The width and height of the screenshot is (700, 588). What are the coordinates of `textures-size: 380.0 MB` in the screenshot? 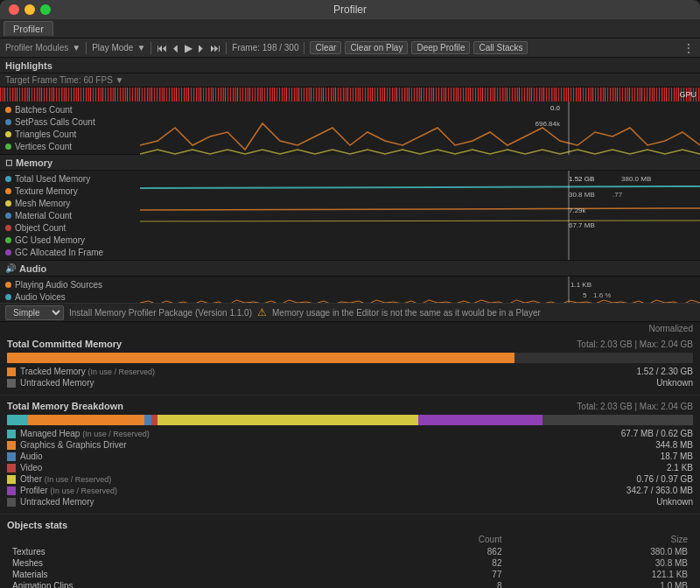 It's located at (600, 551).